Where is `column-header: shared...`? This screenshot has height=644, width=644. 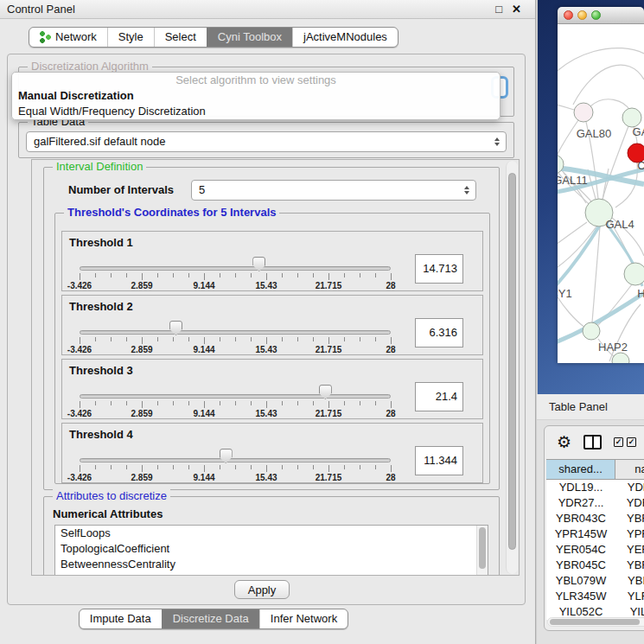
column-header: shared... is located at coordinates (581, 469).